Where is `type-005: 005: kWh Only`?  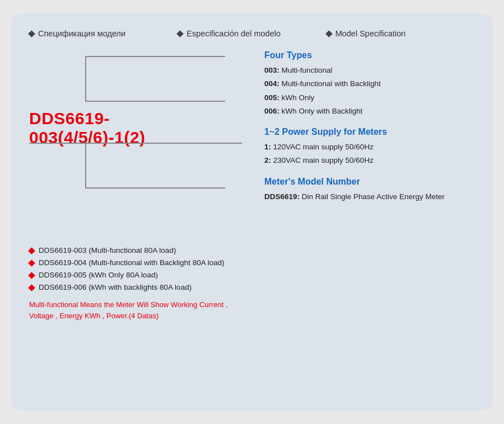 type-005: 005: kWh Only is located at coordinates (370, 98).